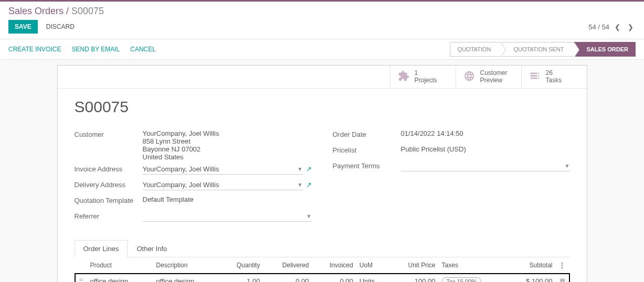 The image size is (644, 282). Describe the element at coordinates (494, 73) in the screenshot. I see `stat-preview-top: Customer` at that location.